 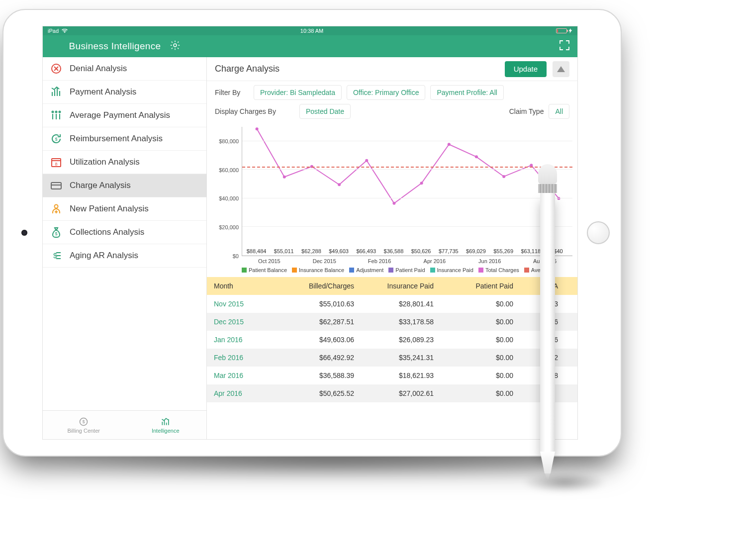 What do you see at coordinates (124, 162) in the screenshot?
I see `nav-utilization-analysis: 8 Utilization Analysis` at bounding box center [124, 162].